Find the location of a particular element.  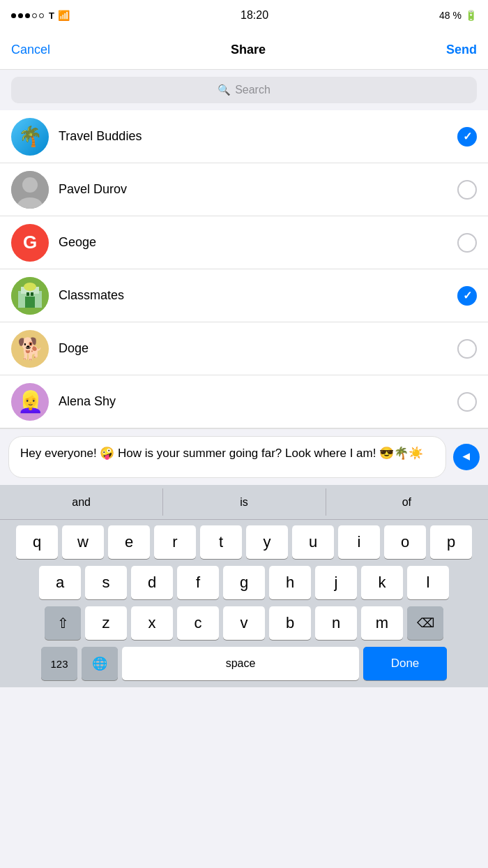

send-arrow-icon: ▲ is located at coordinates (466, 456).